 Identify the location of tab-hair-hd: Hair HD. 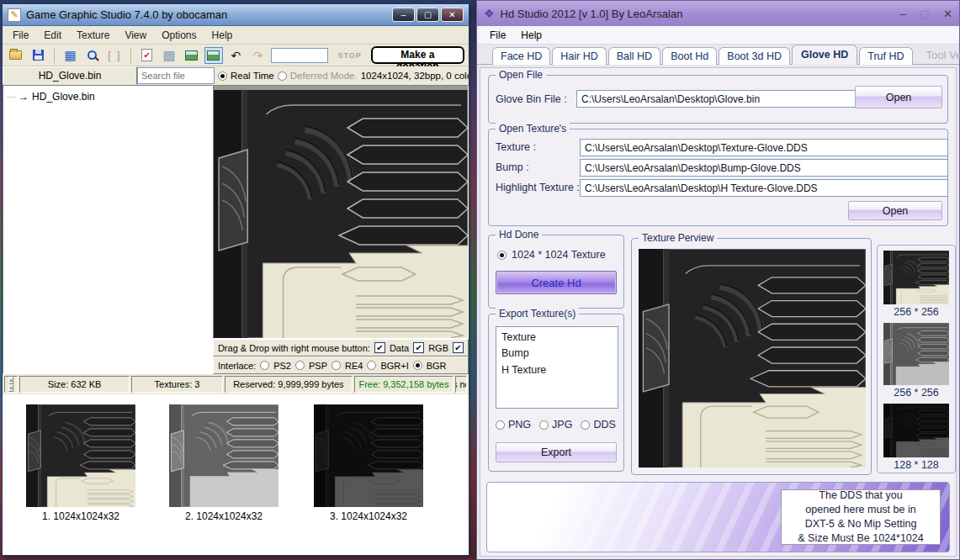
(579, 55).